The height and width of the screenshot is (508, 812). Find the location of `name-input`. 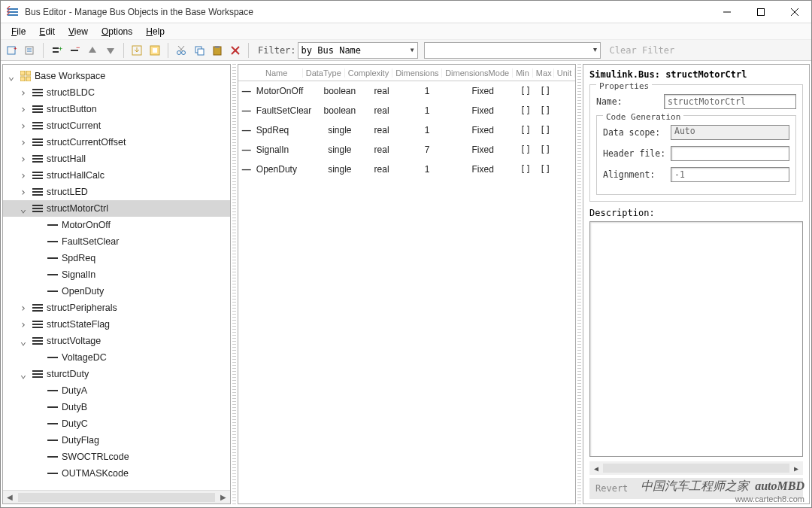

name-input is located at coordinates (730, 102).